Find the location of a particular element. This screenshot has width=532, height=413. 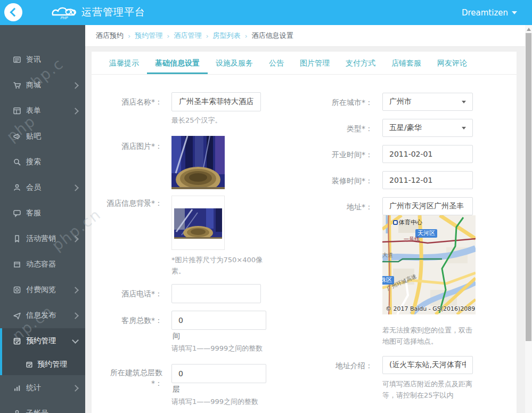

sidebar-item-label: 活动营销 is located at coordinates (50, 239).